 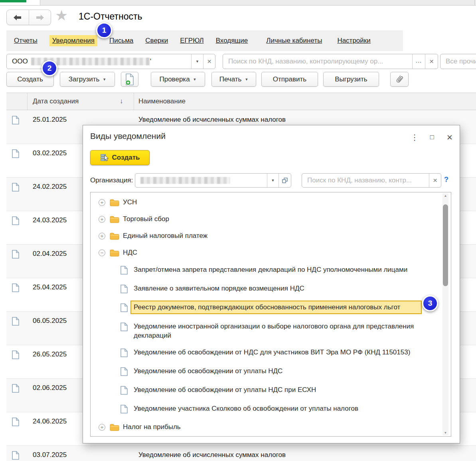 I want to click on load-button: Загрузить▼, so click(x=87, y=79).